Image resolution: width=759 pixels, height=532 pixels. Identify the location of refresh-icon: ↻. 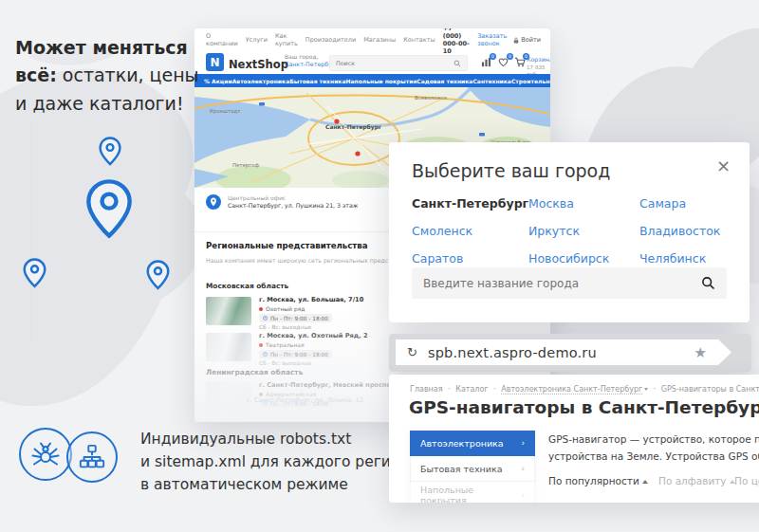
(412, 353).